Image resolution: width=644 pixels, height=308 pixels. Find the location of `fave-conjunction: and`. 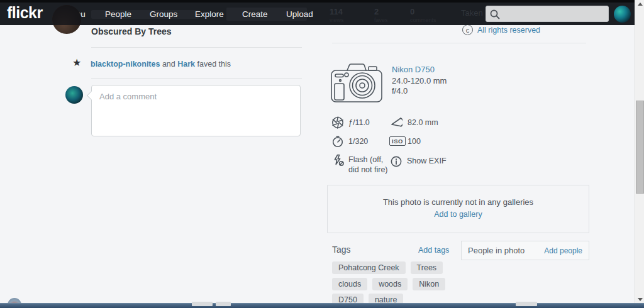

fave-conjunction: and is located at coordinates (169, 64).